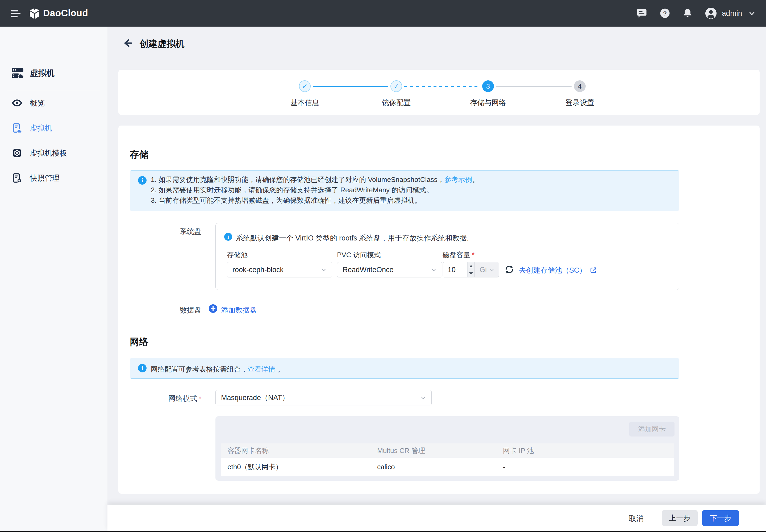 The image size is (766, 532). I want to click on nic-table-row: eth0（默认网卡） calico -, so click(447, 467).